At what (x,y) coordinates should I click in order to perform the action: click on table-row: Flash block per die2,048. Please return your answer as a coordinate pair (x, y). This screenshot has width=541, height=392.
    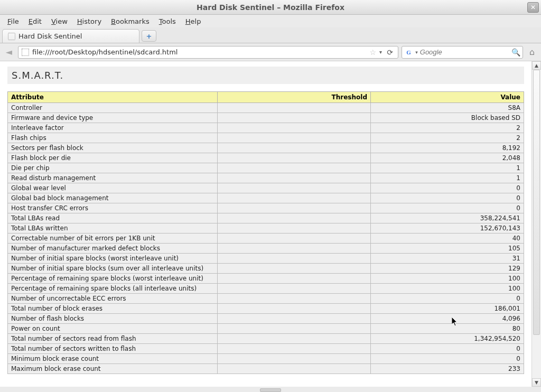
    Looking at the image, I should click on (266, 158).